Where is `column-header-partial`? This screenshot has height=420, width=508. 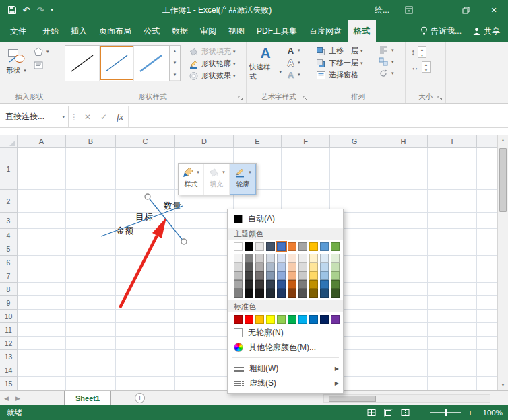 column-header-partial is located at coordinates (487, 141).